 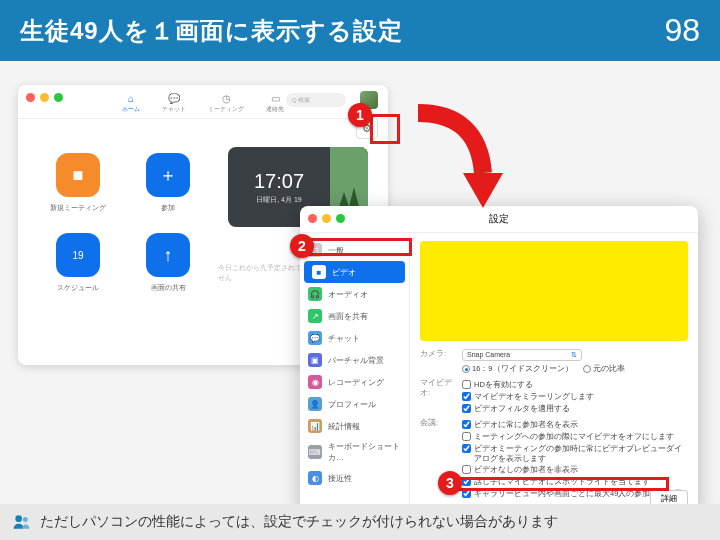 I want to click on chk-hd: HDを有効にする, so click(x=575, y=385).